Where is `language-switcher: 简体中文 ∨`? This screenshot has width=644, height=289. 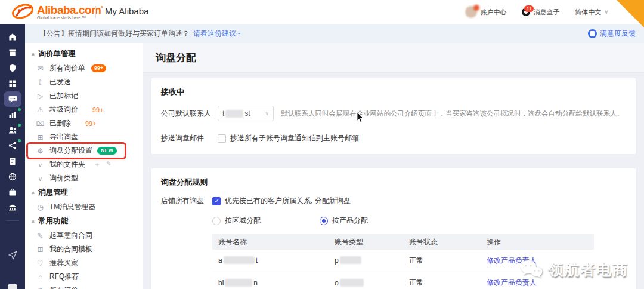
language-switcher: 简体中文 ∨ is located at coordinates (592, 12).